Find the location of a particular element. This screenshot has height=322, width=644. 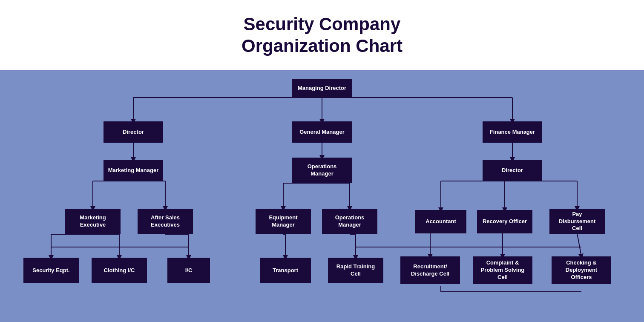

node-transport: Transport is located at coordinates (285, 270).